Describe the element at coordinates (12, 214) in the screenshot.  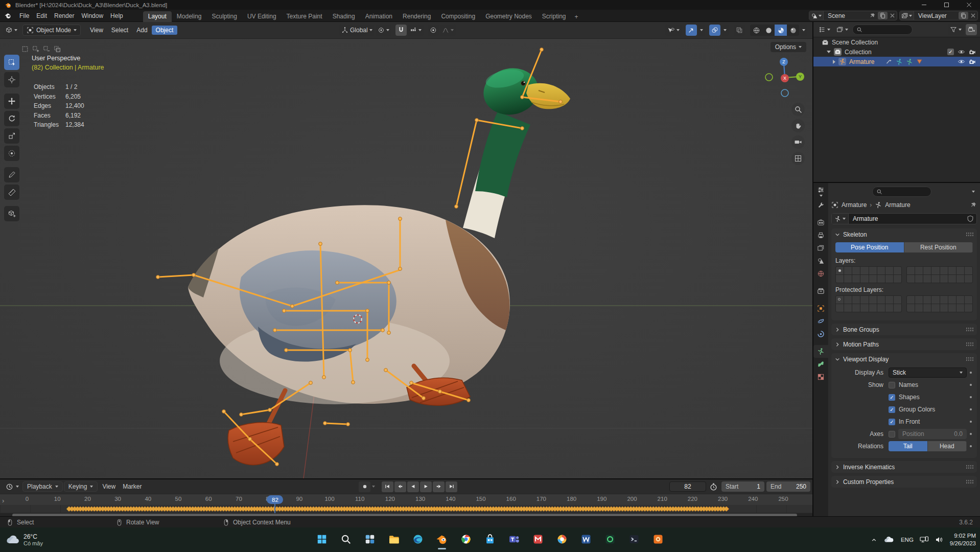
I see `tool-add-cube` at that location.